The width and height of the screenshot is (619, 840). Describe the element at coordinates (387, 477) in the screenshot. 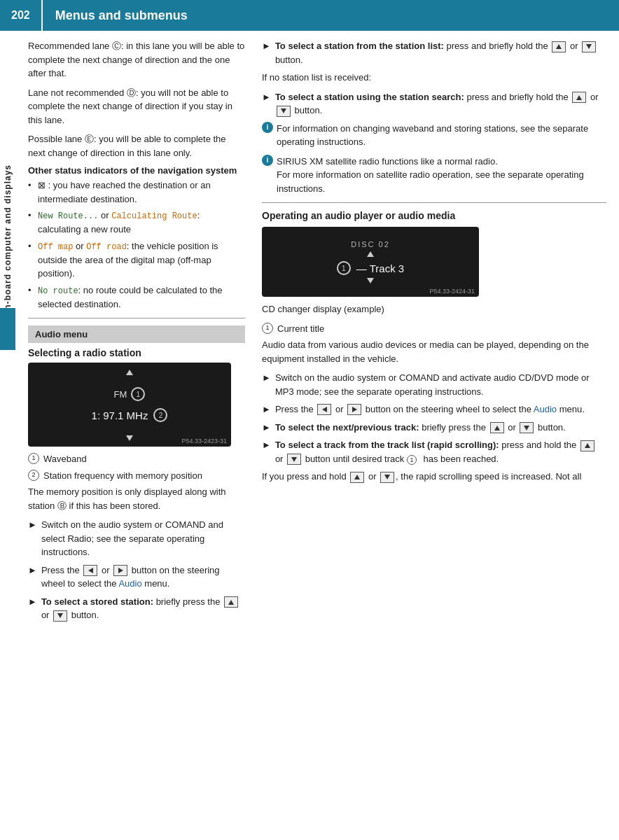

I see `btn-down-r5` at that location.